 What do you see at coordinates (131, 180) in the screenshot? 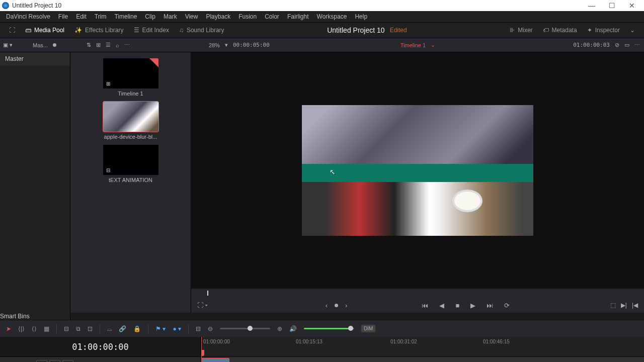
I see `media-label: tEXT ANIMATION` at bounding box center [131, 180].